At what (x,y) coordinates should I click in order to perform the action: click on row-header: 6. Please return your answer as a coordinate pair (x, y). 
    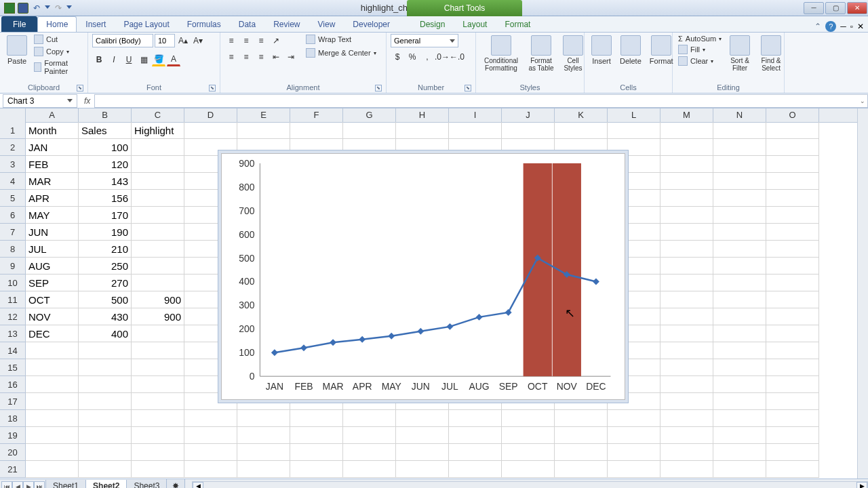
    Looking at the image, I should click on (13, 216).